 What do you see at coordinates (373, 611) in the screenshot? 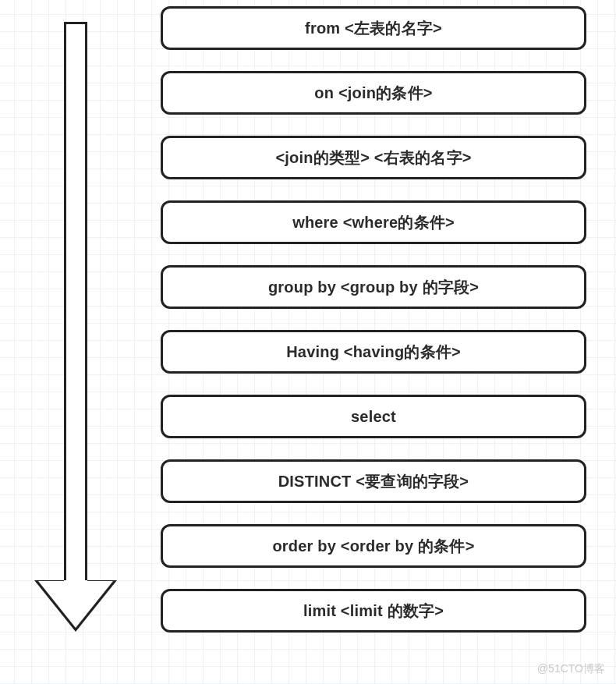
I see `step-limit: limit <limit 的数字>` at bounding box center [373, 611].